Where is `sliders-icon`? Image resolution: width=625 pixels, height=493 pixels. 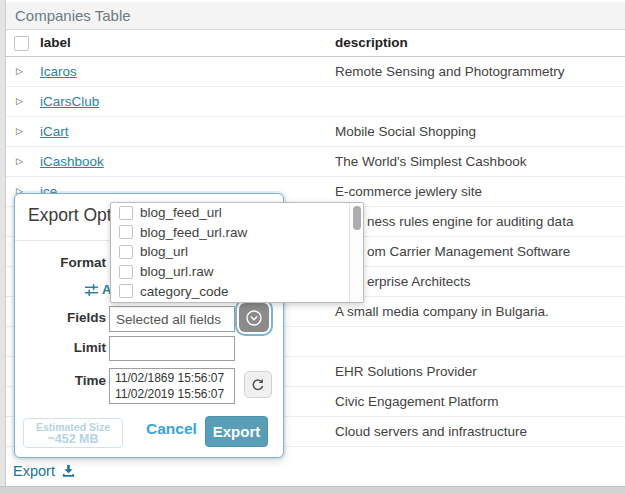
sliders-icon is located at coordinates (92, 290).